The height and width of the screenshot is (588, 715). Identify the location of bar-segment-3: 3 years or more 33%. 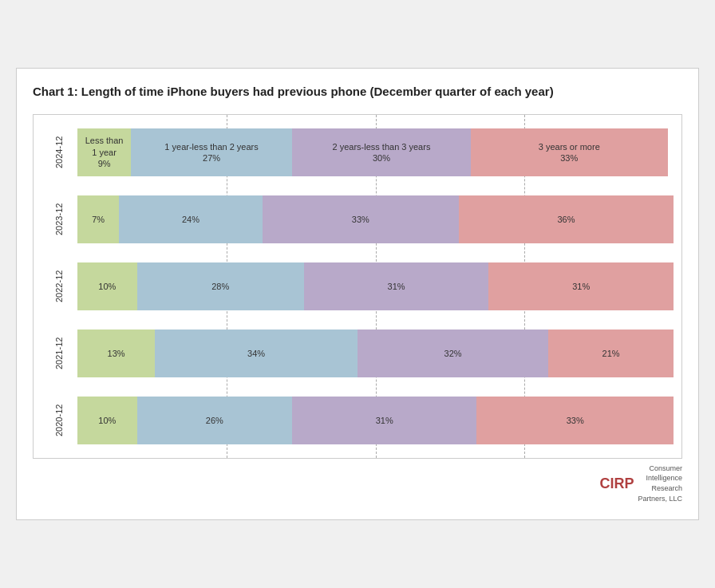
(570, 152).